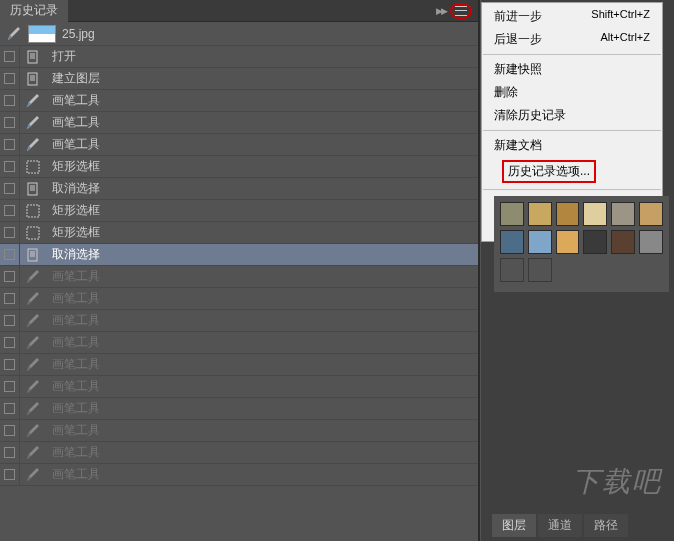 This screenshot has height=541, width=674. I want to click on menu-item-label: 前进一步, so click(542, 16).